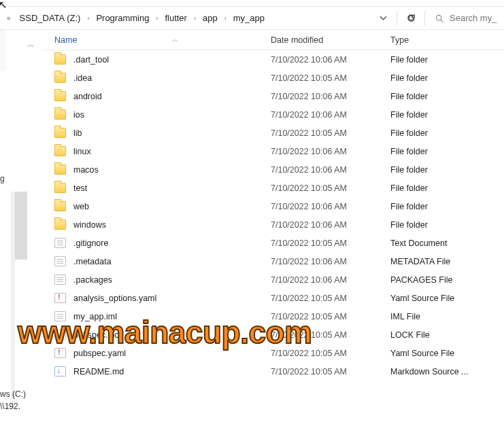 This screenshot has width=504, height=422. Describe the element at coordinates (273, 40) in the screenshot. I see `column-headers: Name ︿ Date modified Type` at that location.